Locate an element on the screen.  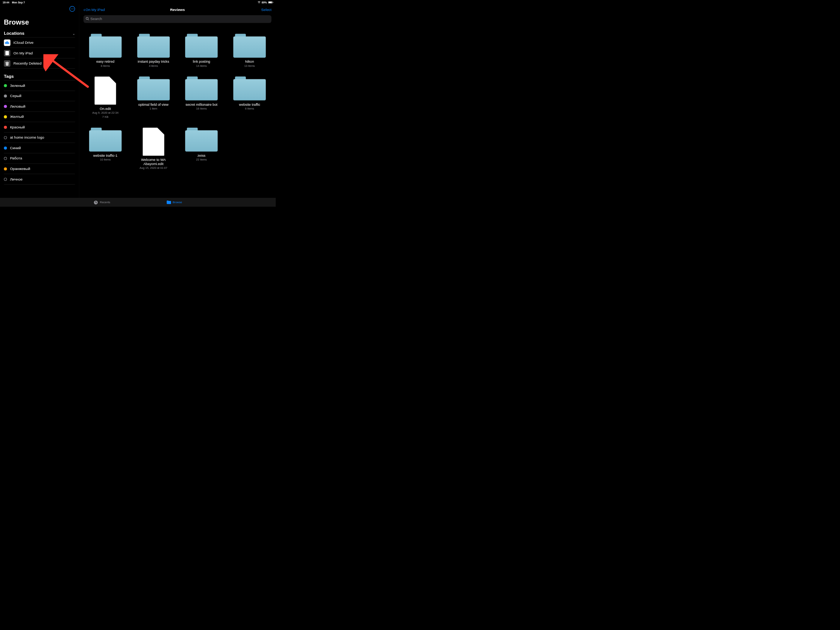
item-name: link posting is located at coordinates (201, 62).